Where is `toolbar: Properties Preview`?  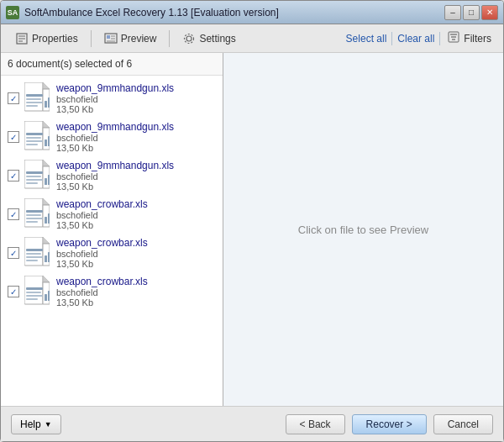 toolbar: Properties Preview is located at coordinates (252, 39).